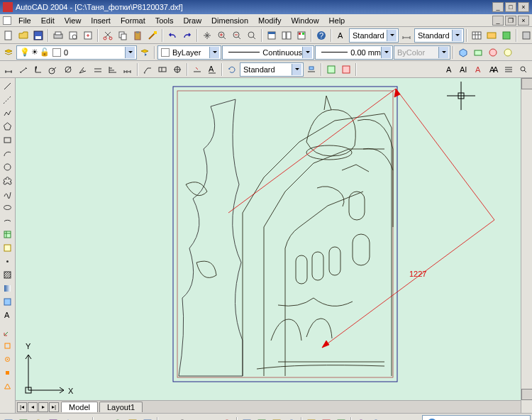 Image resolution: width=532 pixels, height=420 pixels. I want to click on dim-style-manager-icon, so click(311, 70).